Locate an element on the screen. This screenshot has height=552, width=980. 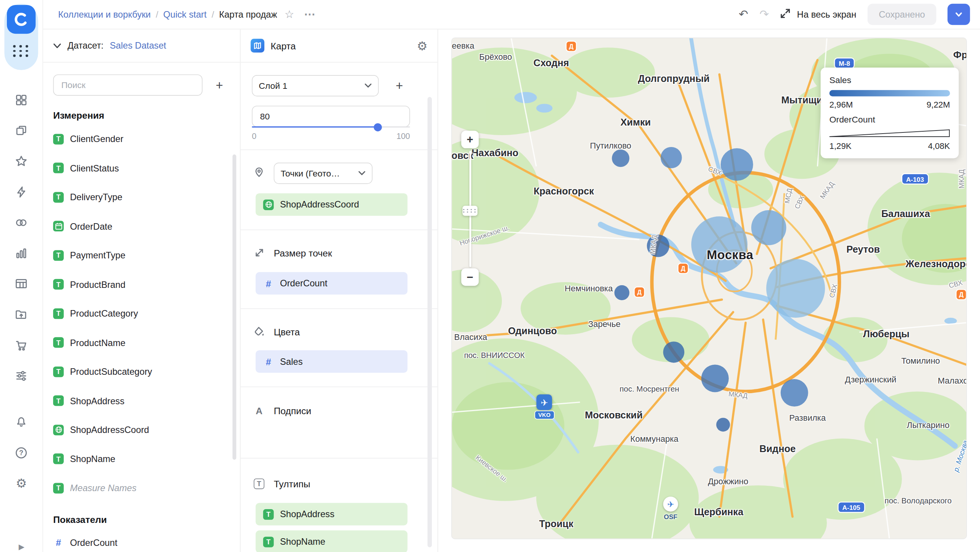
field-item: TDeliveryType is located at coordinates (142, 197).